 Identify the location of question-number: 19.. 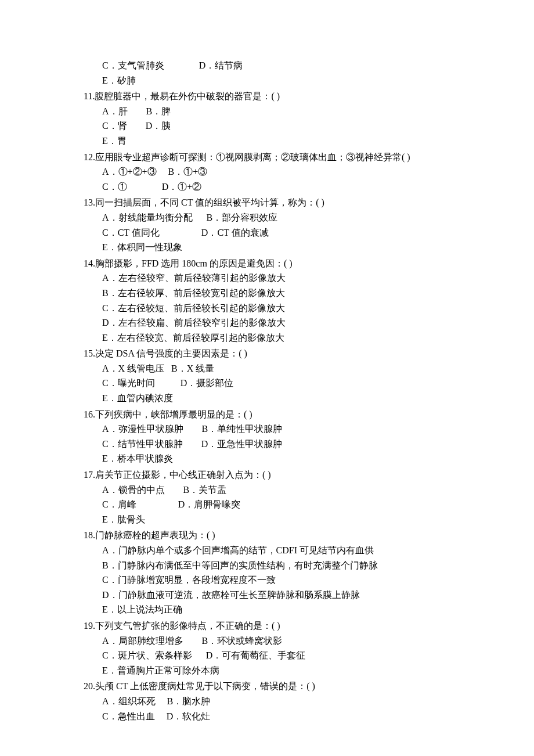
(89, 626).